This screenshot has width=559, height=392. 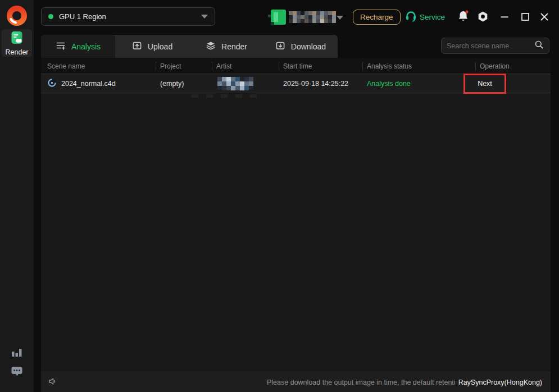 I want to click on header-operation: Operation, so click(x=513, y=66).